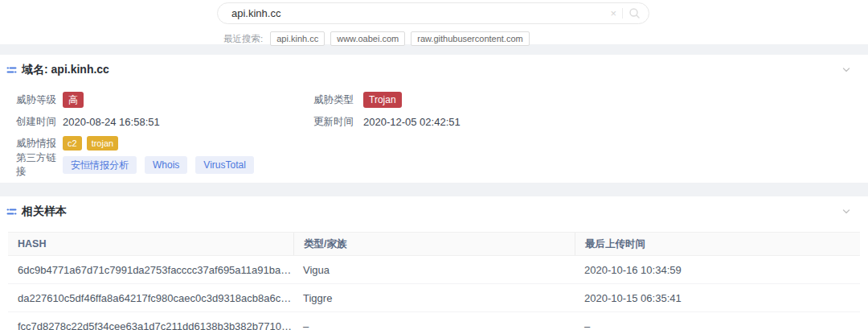  Describe the element at coordinates (243, 39) in the screenshot. I see `recent-searches-label: 最近搜索:` at that location.